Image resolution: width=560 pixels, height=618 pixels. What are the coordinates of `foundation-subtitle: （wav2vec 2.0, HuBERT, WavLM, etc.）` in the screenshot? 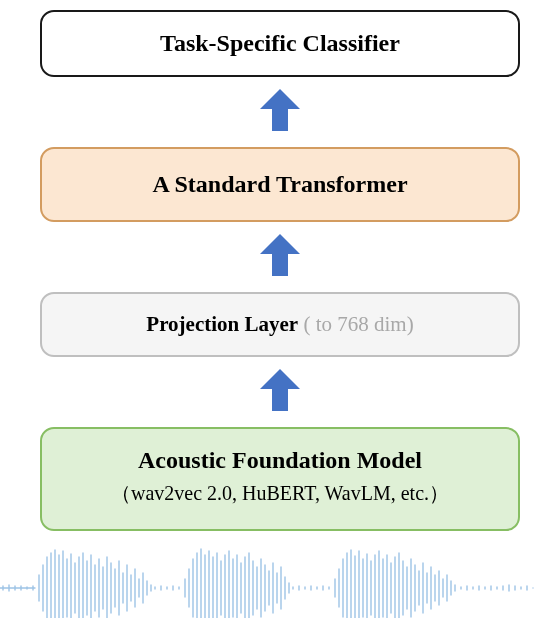 It's located at (280, 494).